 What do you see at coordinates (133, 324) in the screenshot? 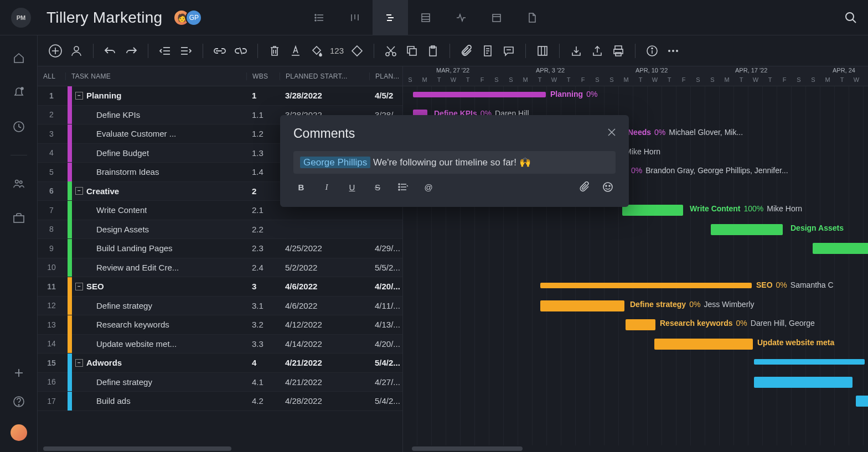
I see `task-name: Research keywords` at bounding box center [133, 324].